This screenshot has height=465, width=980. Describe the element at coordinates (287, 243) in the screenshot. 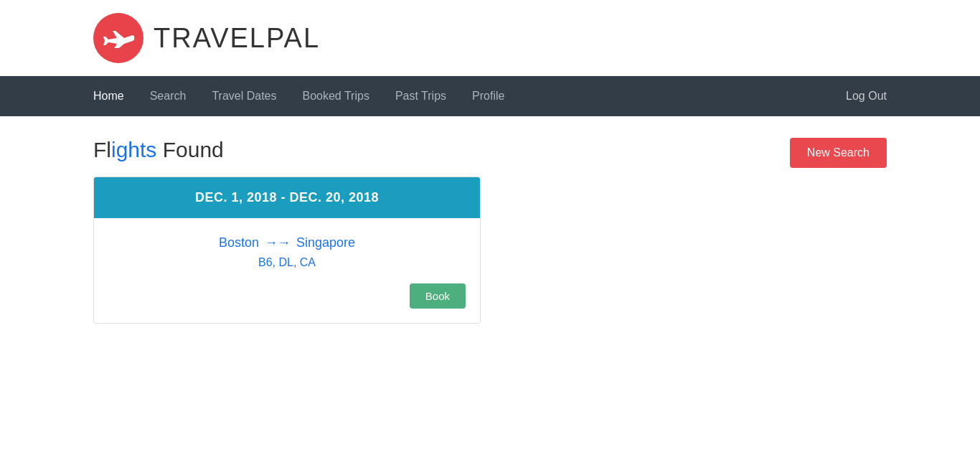

I see `flight-route: Boston →→ Singapore` at that location.